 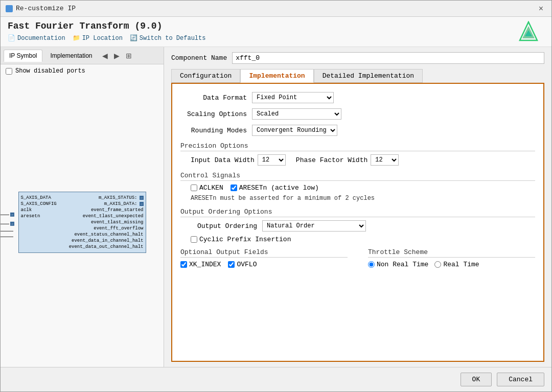 What do you see at coordinates (452, 265) in the screenshot?
I see `throttle-radio-row: Non Real Time Real Time` at bounding box center [452, 265].